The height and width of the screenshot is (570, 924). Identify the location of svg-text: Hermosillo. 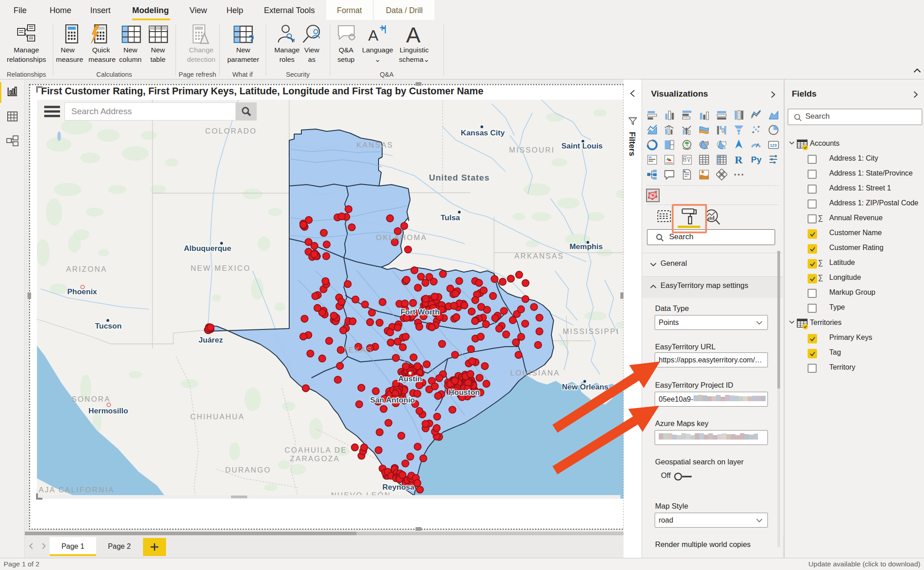
(108, 411).